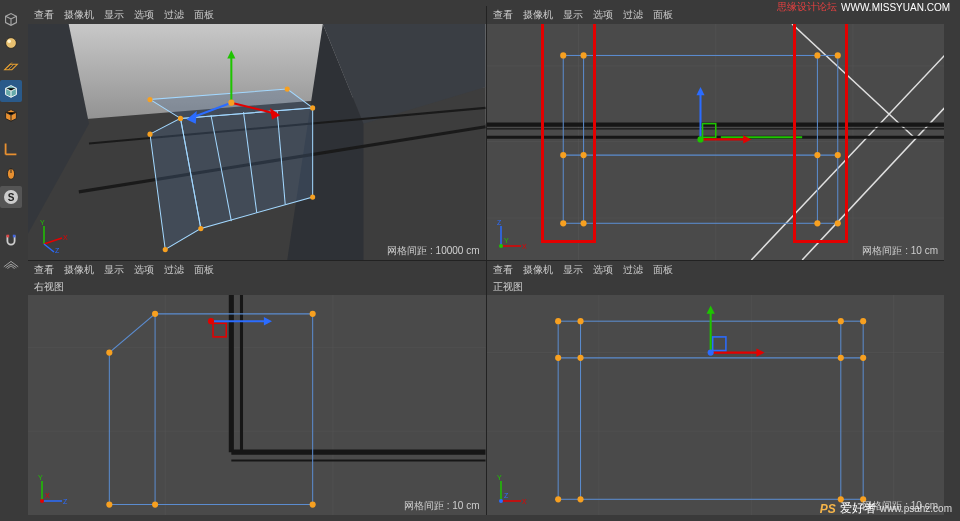  I want to click on vp-menubar: 查看 摄像机 显示 选项 过滤 面板, so click(716, 270).